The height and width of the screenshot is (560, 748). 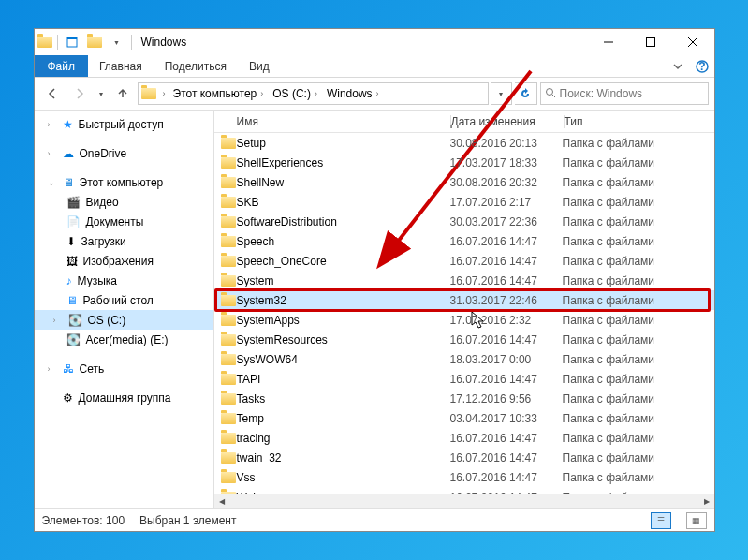 What do you see at coordinates (124, 154) in the screenshot?
I see `nav-onedrive: ›☁OneDrive` at bounding box center [124, 154].